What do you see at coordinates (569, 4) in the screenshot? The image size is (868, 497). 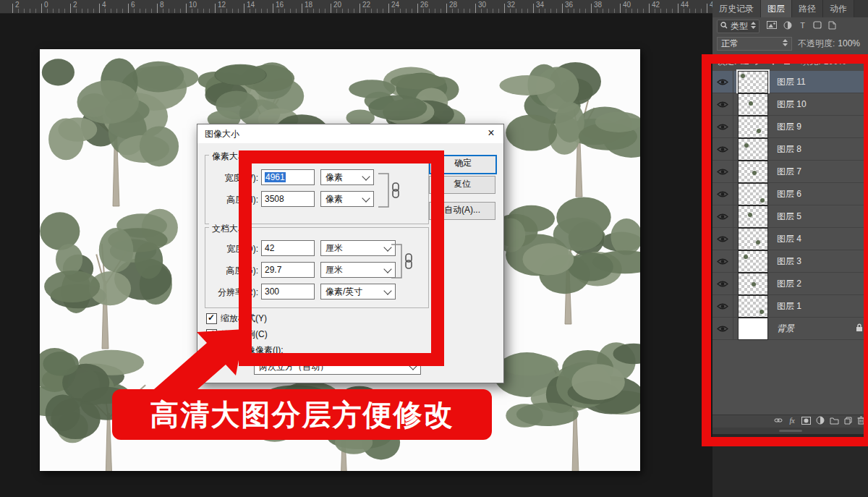 I see `ruler-label: 36` at bounding box center [569, 4].